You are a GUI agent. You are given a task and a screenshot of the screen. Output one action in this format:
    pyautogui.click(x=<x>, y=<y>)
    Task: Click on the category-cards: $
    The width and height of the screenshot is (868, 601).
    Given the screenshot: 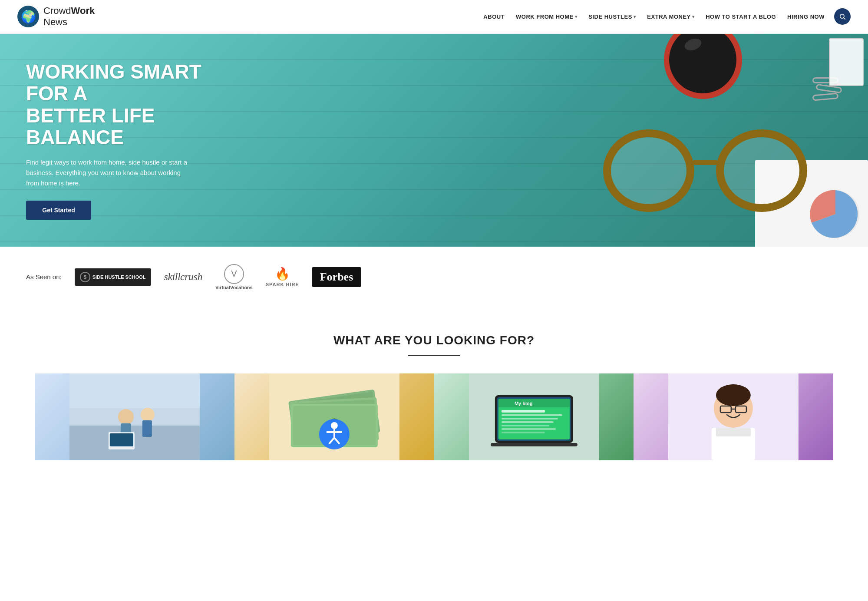 What is the action you would take?
    pyautogui.click(x=434, y=417)
    